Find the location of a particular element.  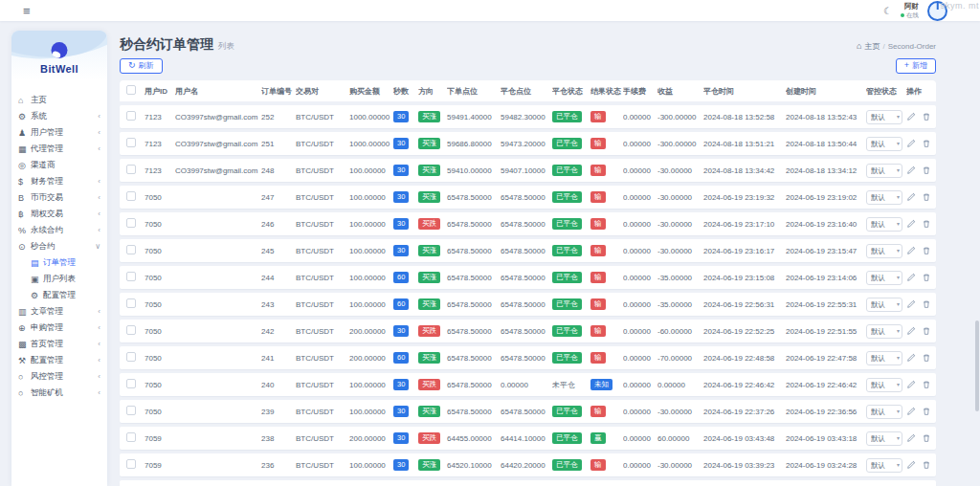

breadcrumb-home: 主页 is located at coordinates (873, 46).